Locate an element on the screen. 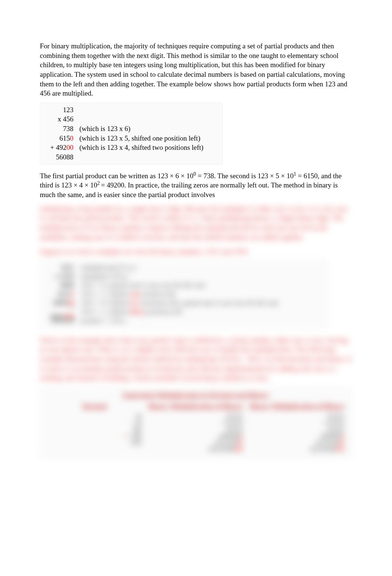  blurred-paragraph: Suppose we wish to multiply two four-bit… is located at coordinates (196, 252).